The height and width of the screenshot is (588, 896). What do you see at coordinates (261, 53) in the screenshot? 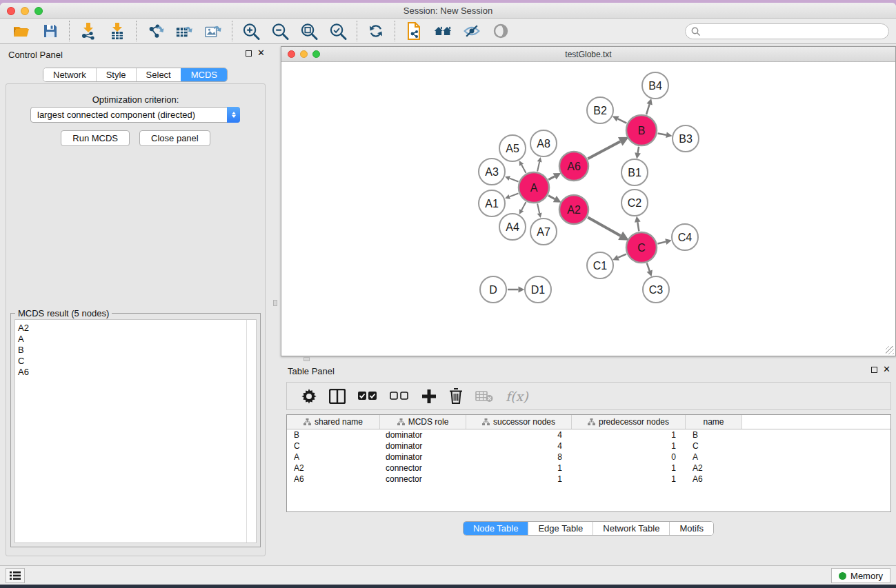
I see `close-panel-icon: ✕` at bounding box center [261, 53].